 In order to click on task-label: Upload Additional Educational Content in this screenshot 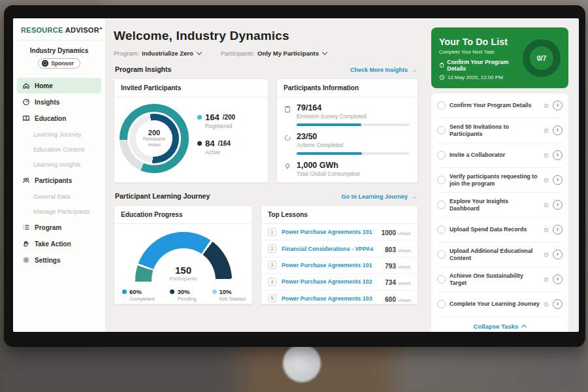, I will do `click(495, 255)`.